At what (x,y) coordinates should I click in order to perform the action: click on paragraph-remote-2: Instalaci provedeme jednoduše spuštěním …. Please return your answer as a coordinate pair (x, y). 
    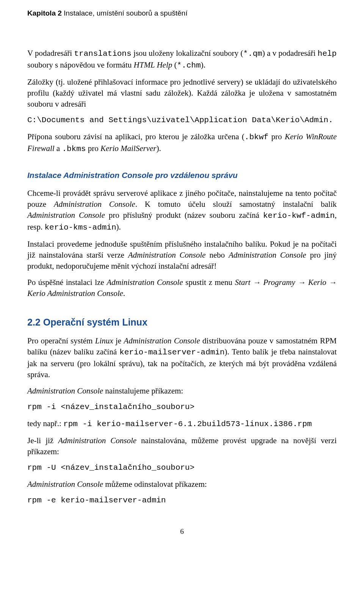
    Looking at the image, I should click on (182, 255).